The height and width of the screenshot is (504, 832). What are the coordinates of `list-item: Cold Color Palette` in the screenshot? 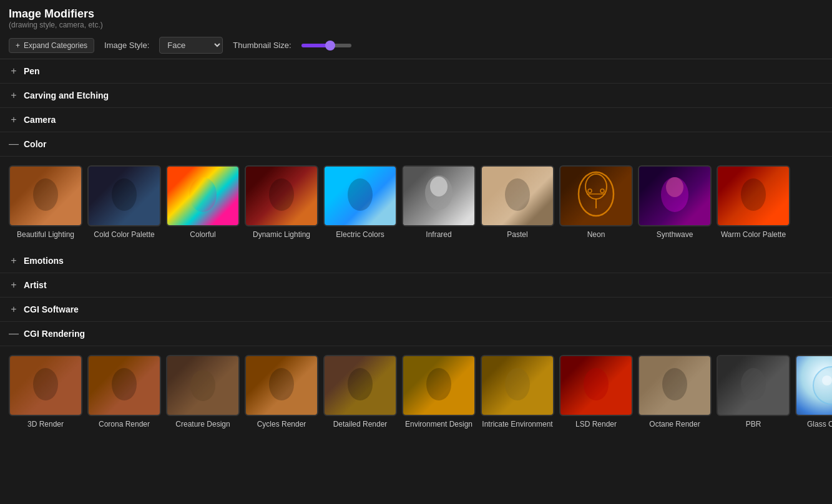 It's located at (124, 203).